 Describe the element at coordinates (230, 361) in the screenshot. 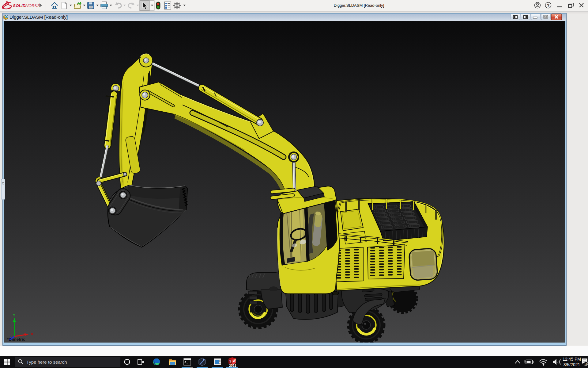

I see `svg-text: S` at that location.